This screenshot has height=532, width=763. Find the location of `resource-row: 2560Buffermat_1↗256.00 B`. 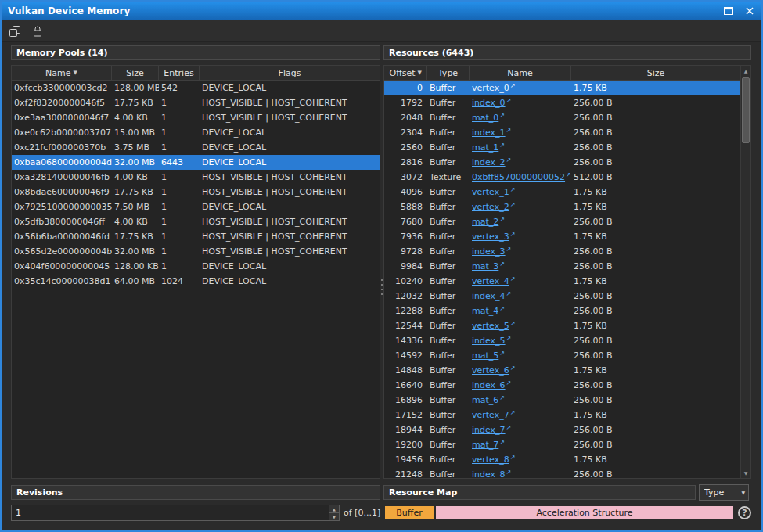

resource-row: 2560Buffermat_1↗256.00 B is located at coordinates (562, 147).